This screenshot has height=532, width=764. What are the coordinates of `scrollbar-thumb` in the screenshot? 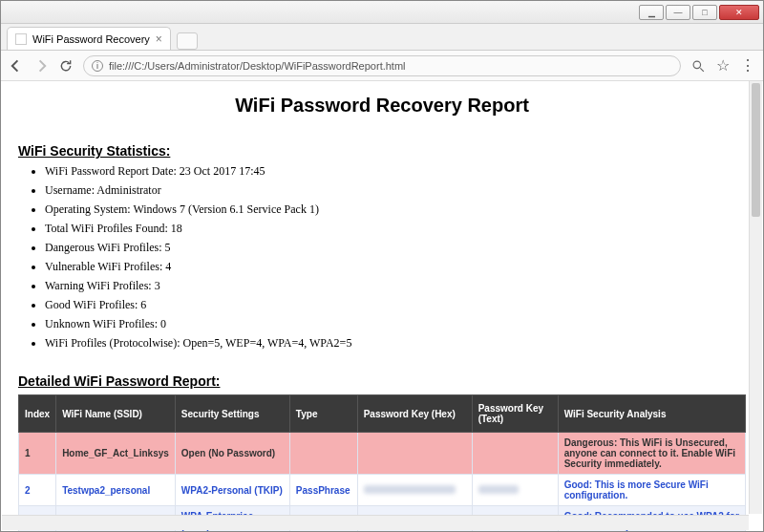 It's located at (756, 150).